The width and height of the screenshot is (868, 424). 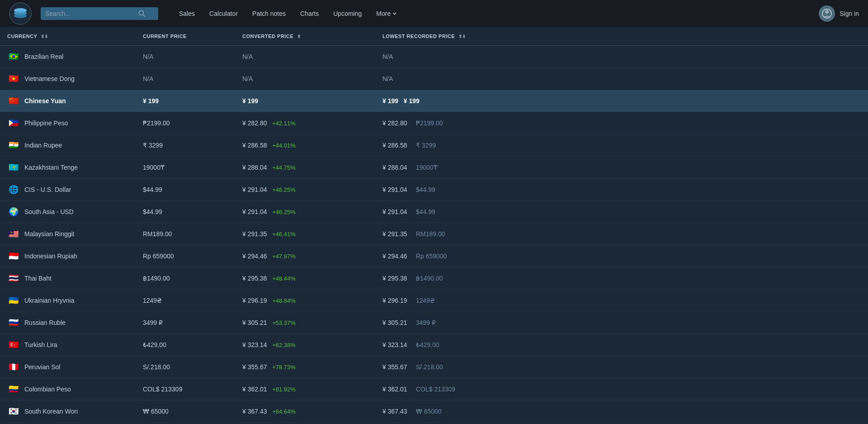 I want to click on flag-pen: 🇵🇪, so click(x=14, y=367).